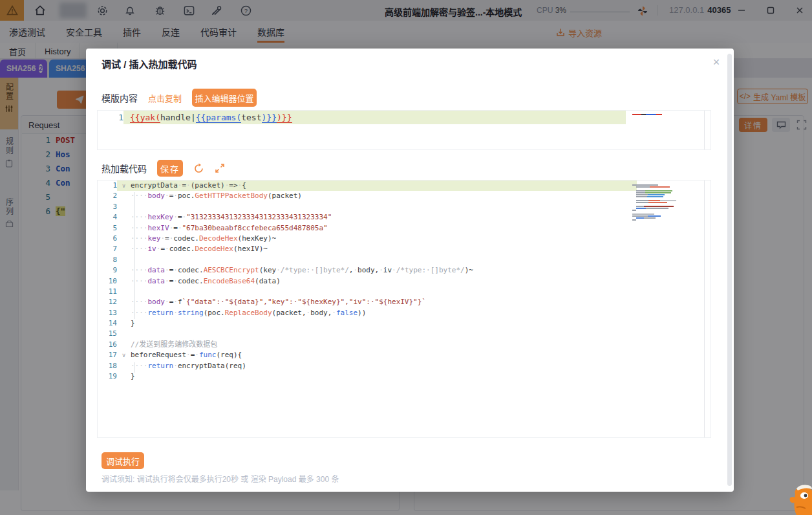  I want to click on expand-icon, so click(220, 168).